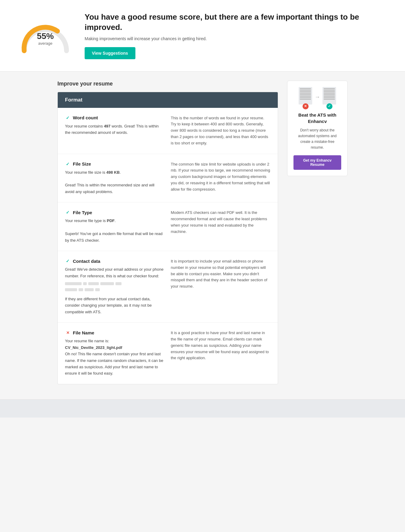  Describe the element at coordinates (317, 97) in the screenshot. I see `arrow-icon: →` at that location.